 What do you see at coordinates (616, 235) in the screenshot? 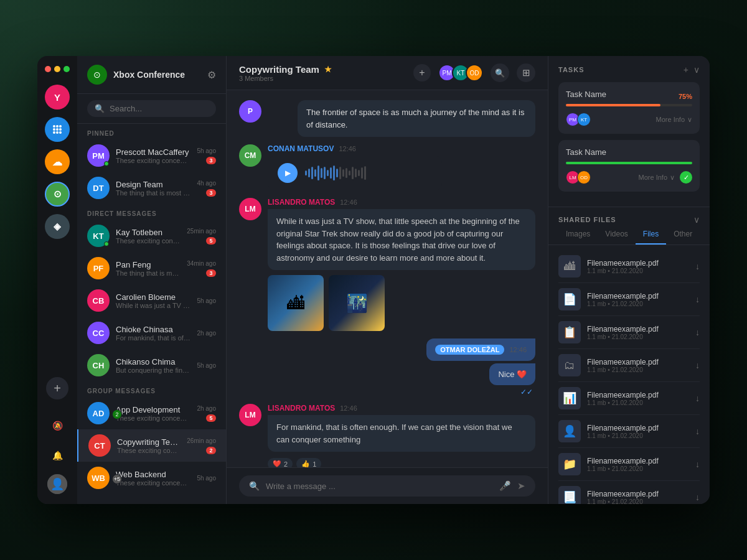
I see `tab-videos: Videos` at bounding box center [616, 235].